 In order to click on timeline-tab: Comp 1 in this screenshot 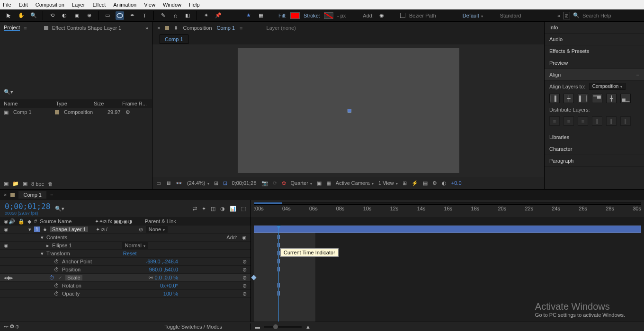, I will do `click(32, 195)`.